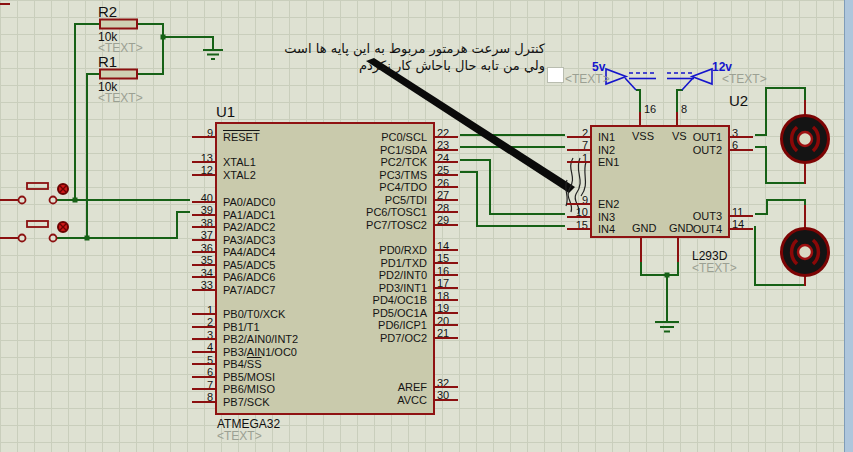 The image size is (853, 452). What do you see at coordinates (690, 80) in the screenshot?
I see `power-flag-12v` at bounding box center [690, 80].